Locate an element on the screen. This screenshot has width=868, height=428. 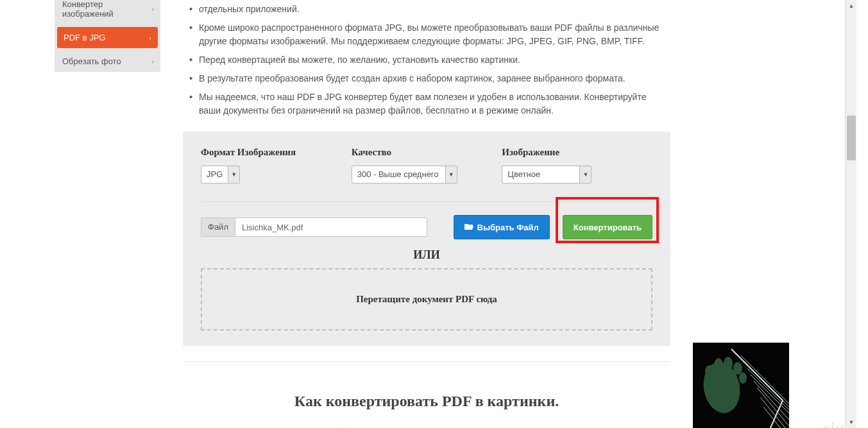
image-label: Изображение is located at coordinates (577, 153).